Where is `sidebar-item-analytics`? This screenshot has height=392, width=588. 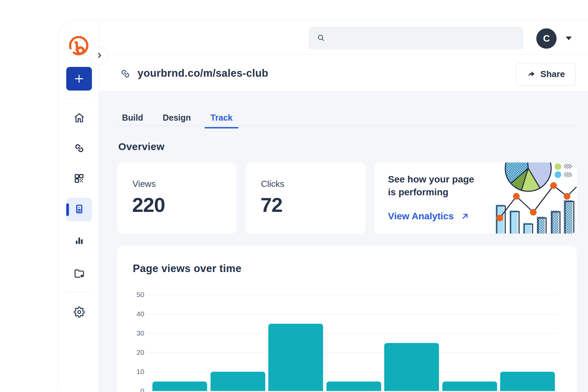
sidebar-item-analytics is located at coordinates (79, 241).